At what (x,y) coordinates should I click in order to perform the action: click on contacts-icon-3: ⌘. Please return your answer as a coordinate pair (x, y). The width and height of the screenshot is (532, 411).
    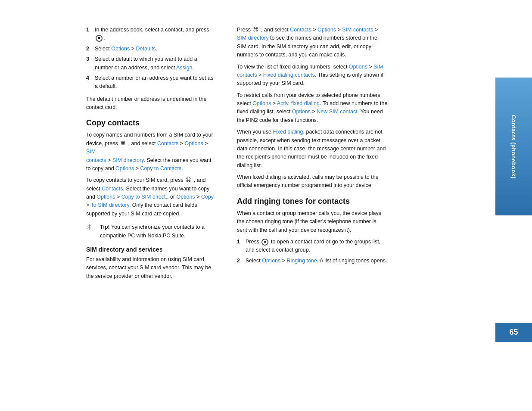
    Looking at the image, I should click on (256, 30).